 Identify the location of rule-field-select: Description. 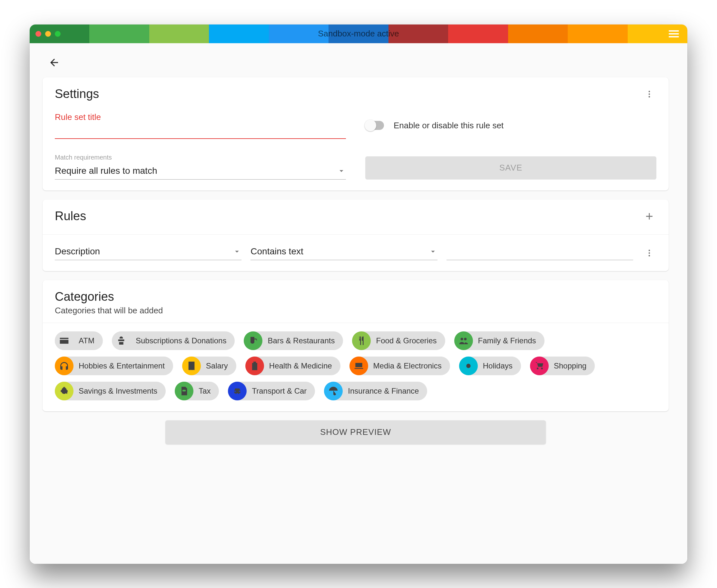
(148, 252).